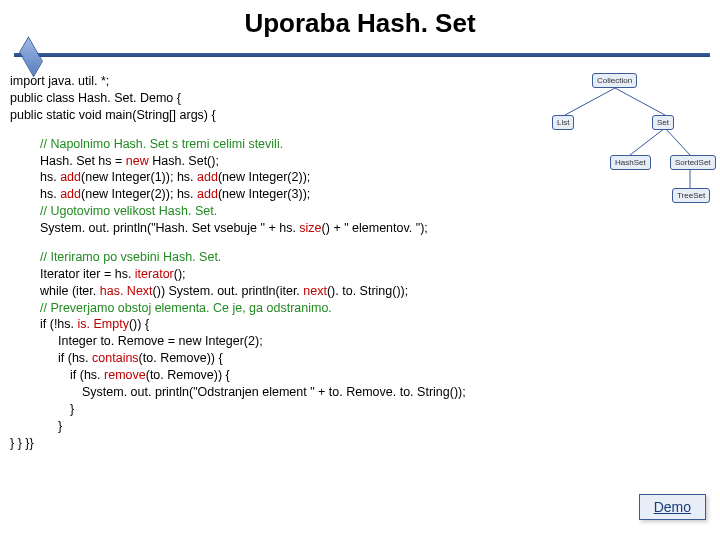  Describe the element at coordinates (691, 196) in the screenshot. I see `diagram-node: TreeSet` at that location.